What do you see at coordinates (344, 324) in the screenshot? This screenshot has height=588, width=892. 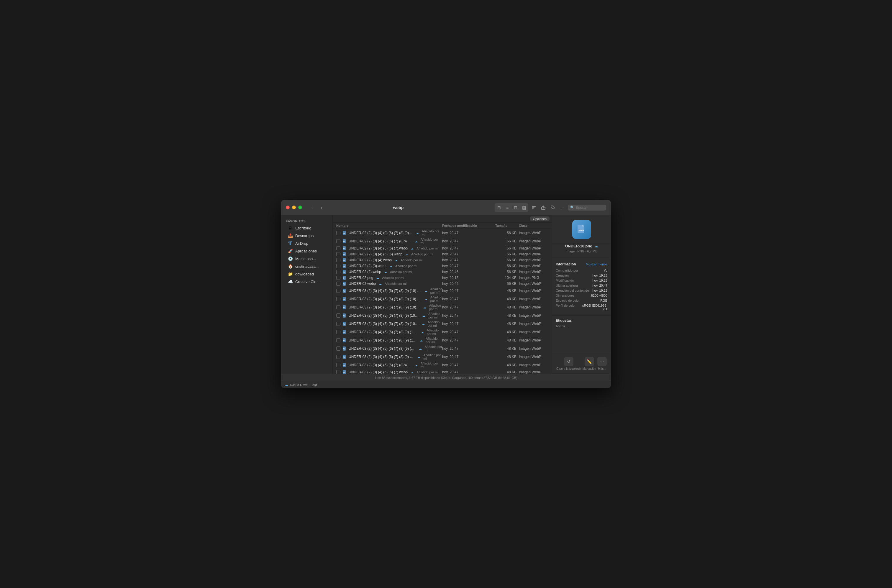 I see `svg-text: W` at bounding box center [344, 324].